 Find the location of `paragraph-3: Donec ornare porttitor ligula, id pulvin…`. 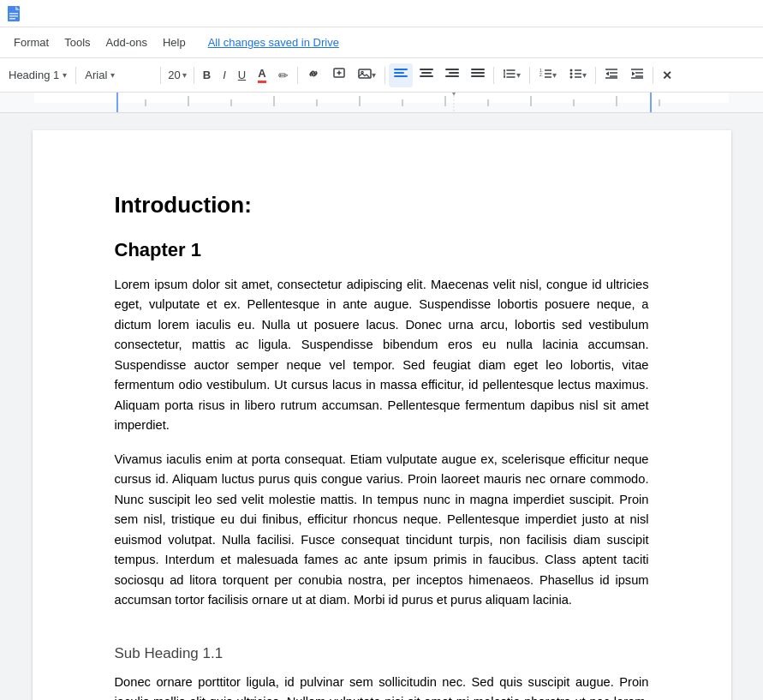

paragraph-3: Donec ornare porttitor ligula, id pulvin… is located at coordinates (382, 687).